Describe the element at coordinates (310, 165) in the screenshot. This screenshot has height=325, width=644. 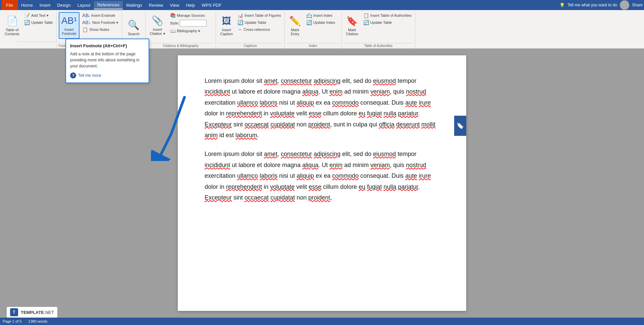
I see `word-aliqua2: aliqua` at that location.